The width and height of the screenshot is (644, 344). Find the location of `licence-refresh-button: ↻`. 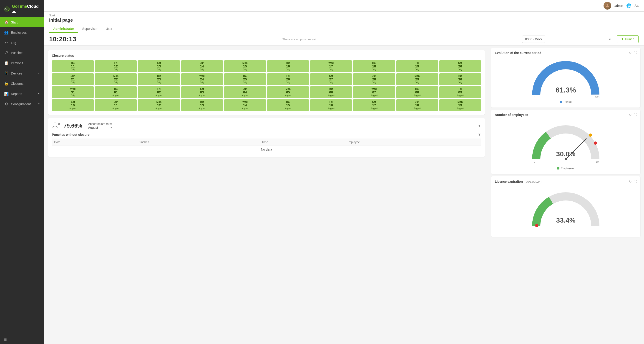

licence-refresh-button: ↻ is located at coordinates (630, 182).